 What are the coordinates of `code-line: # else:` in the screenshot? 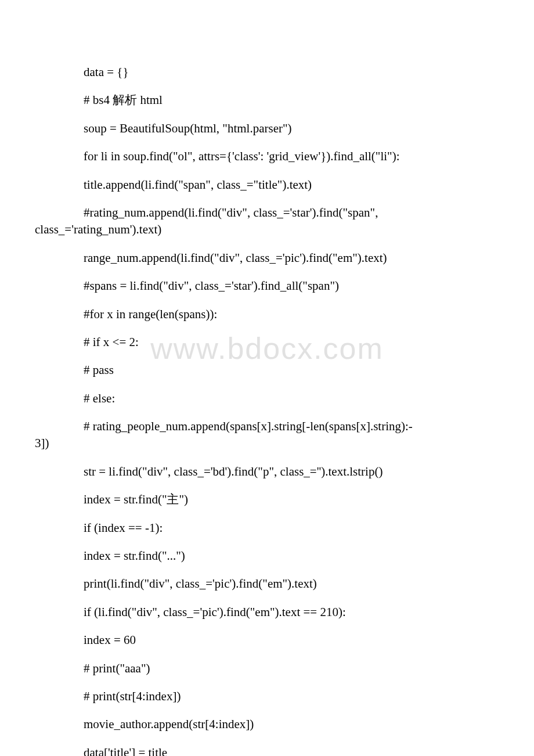 It's located at (267, 398).